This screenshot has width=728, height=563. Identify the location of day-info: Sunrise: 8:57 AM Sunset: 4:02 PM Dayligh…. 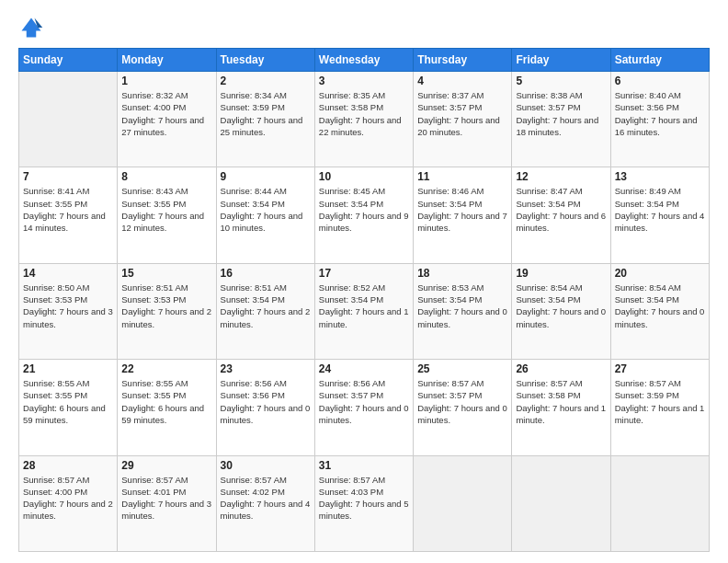
(266, 499).